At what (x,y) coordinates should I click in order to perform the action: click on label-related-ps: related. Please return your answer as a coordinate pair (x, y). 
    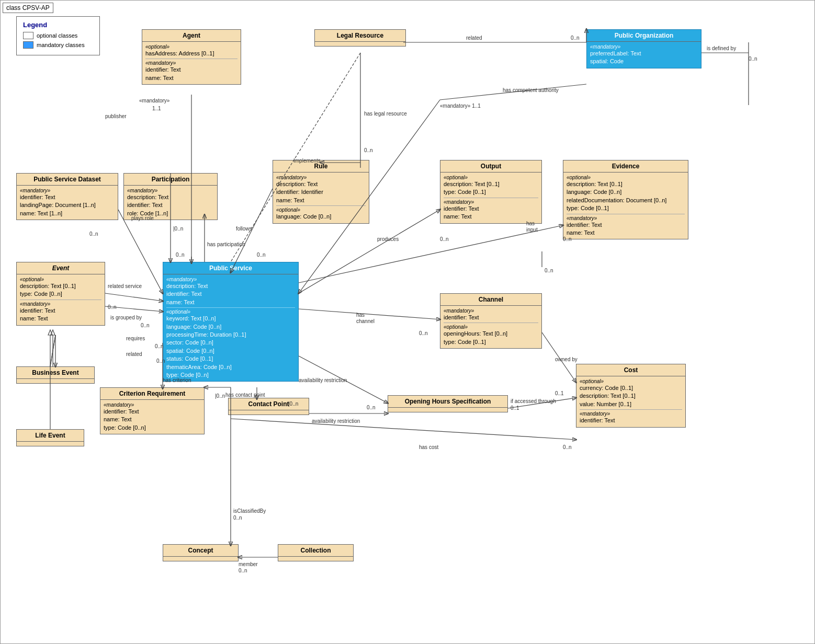
    Looking at the image, I should click on (134, 354).